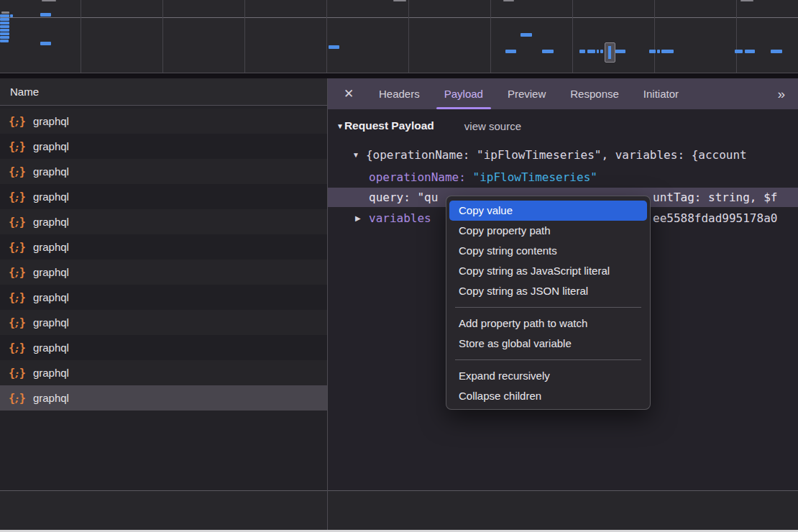 The height and width of the screenshot is (532, 798). Describe the element at coordinates (595, 93) in the screenshot. I see `tab-response: Response` at that location.